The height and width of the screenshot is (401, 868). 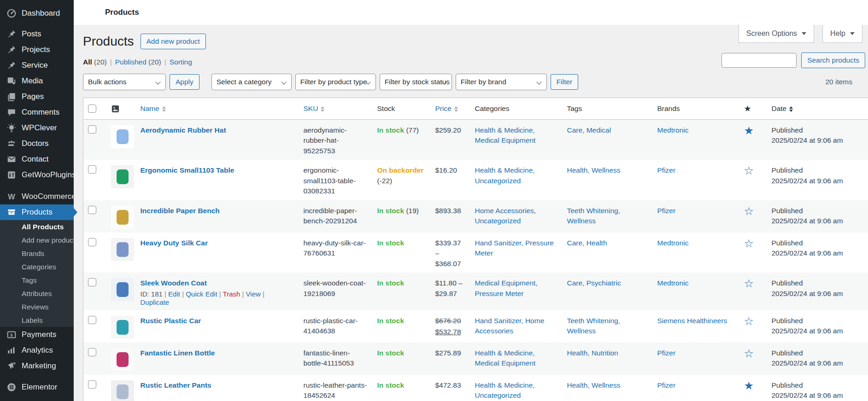 I want to click on product-name-link: Aerodynamic Rubber Hat, so click(x=183, y=130).